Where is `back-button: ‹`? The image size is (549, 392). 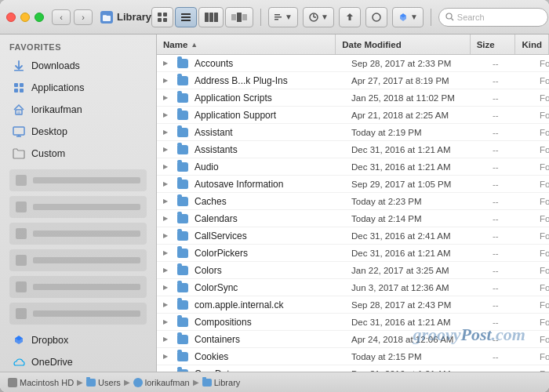 back-button: ‹ is located at coordinates (61, 17).